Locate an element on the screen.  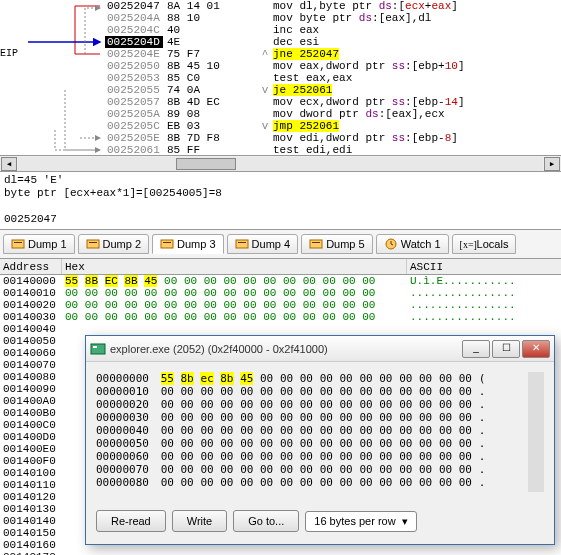
dialog-titlebar: explorer.exe (2052) (0x2f40000 - 0x2f410… is located at coordinates (320, 349).